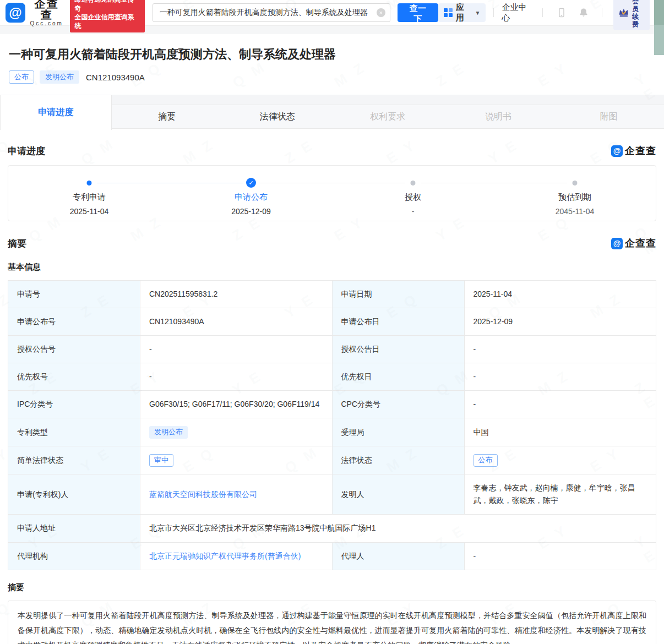 Image resolution: width=664 pixels, height=644 pixels. Describe the element at coordinates (225, 556) in the screenshot. I see `agency-link: 北京正元瑞驰知识产权代理事务所(普通合伙)` at that location.